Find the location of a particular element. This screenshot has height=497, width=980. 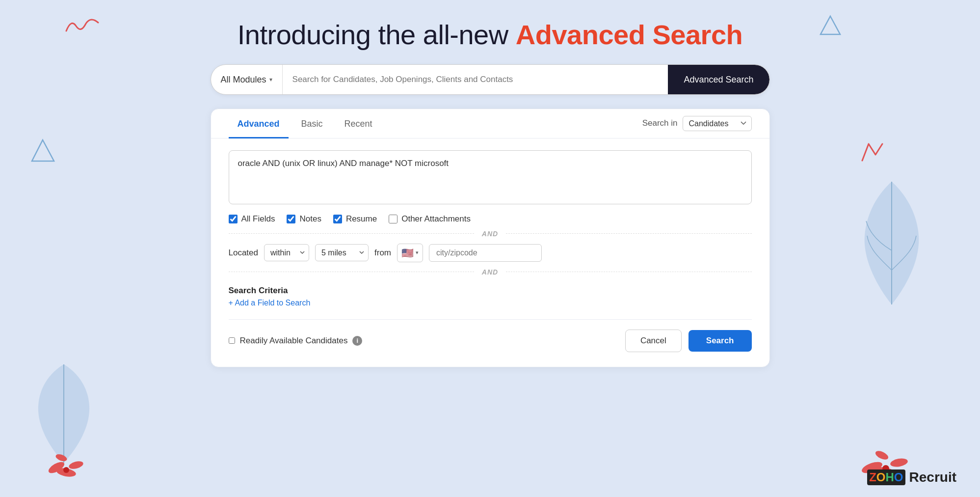

zoho-recruit-logo: ZOHO Recruit is located at coordinates (912, 477).